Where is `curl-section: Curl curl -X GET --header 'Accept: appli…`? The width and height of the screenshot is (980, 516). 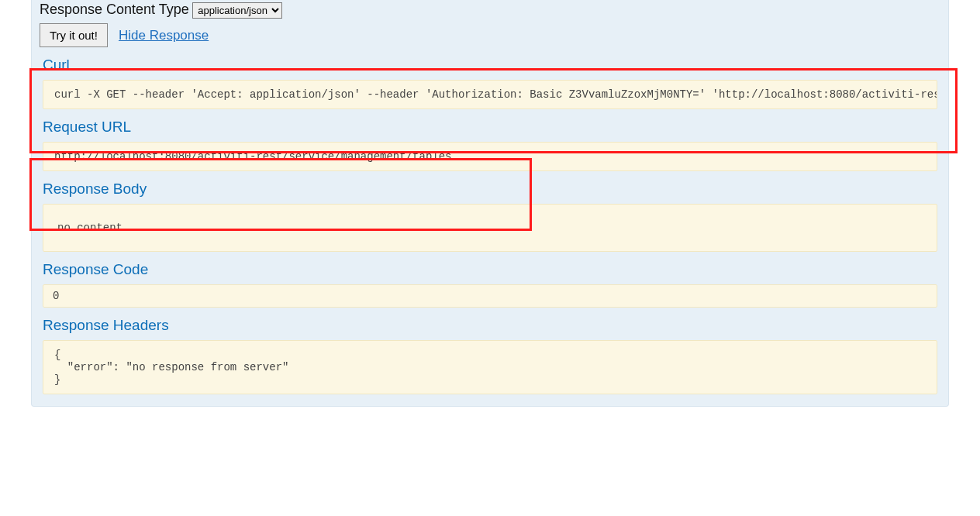
curl-section: Curl curl -X GET --header 'Accept: appli… is located at coordinates (490, 83).